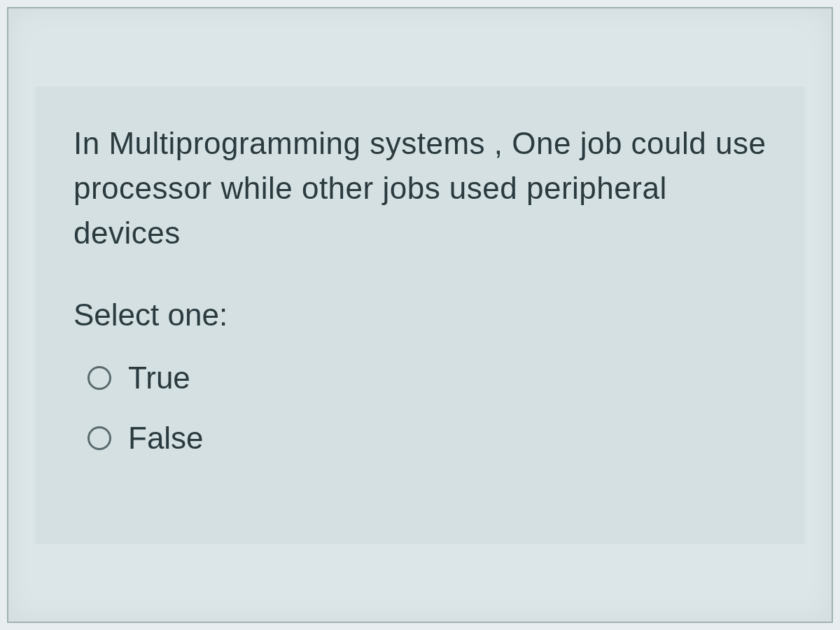 This screenshot has width=840, height=630. Describe the element at coordinates (160, 378) in the screenshot. I see `option-label-true: True` at that location.